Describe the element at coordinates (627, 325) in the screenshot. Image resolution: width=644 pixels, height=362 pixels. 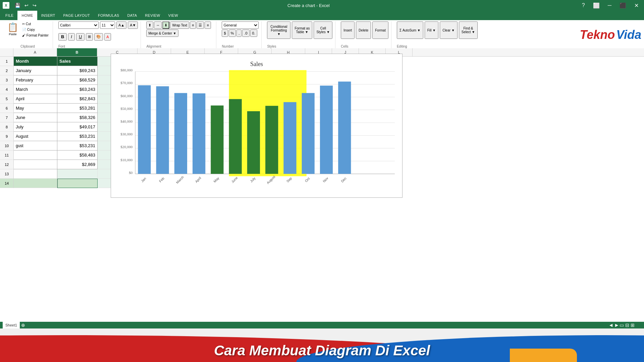
I see `page-layout-view-btn: ⊟` at that location.